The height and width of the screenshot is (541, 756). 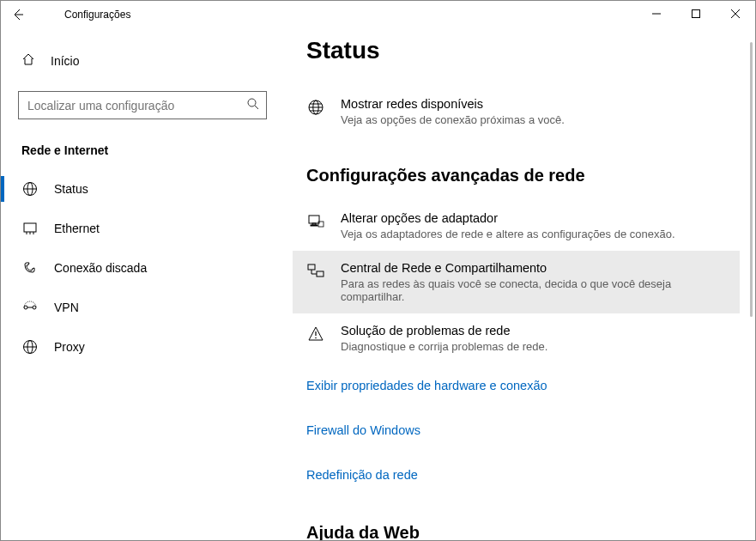 What do you see at coordinates (18, 15) in the screenshot?
I see `arrow-left-icon` at bounding box center [18, 15].